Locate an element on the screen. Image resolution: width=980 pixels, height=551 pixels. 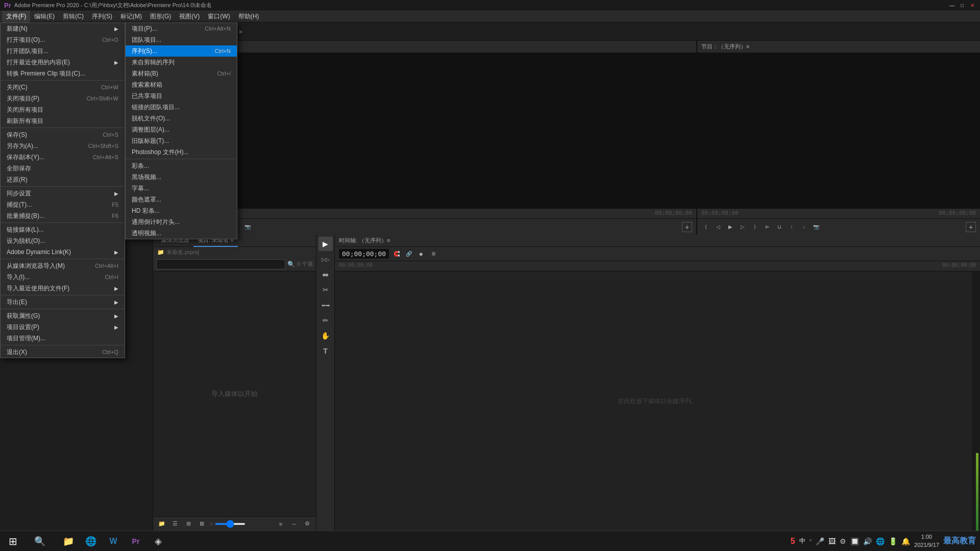
notification-icon: 🔔 is located at coordinates (905, 541).